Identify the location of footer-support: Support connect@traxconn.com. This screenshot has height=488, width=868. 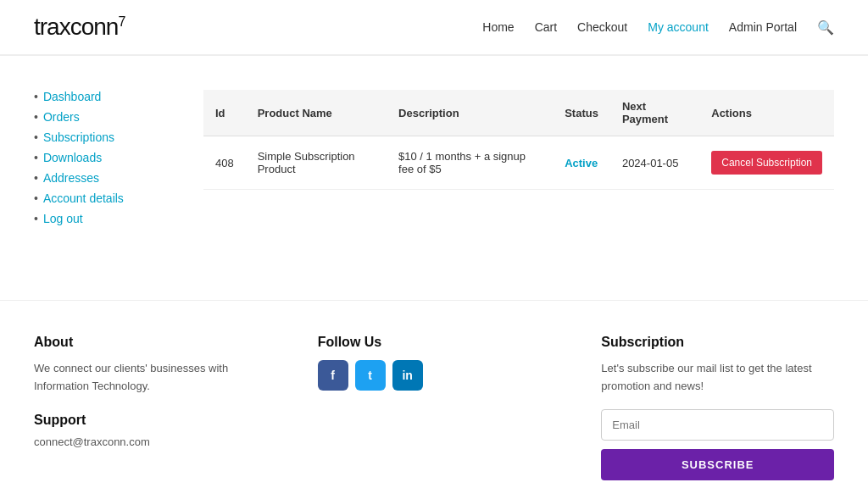
(151, 430).